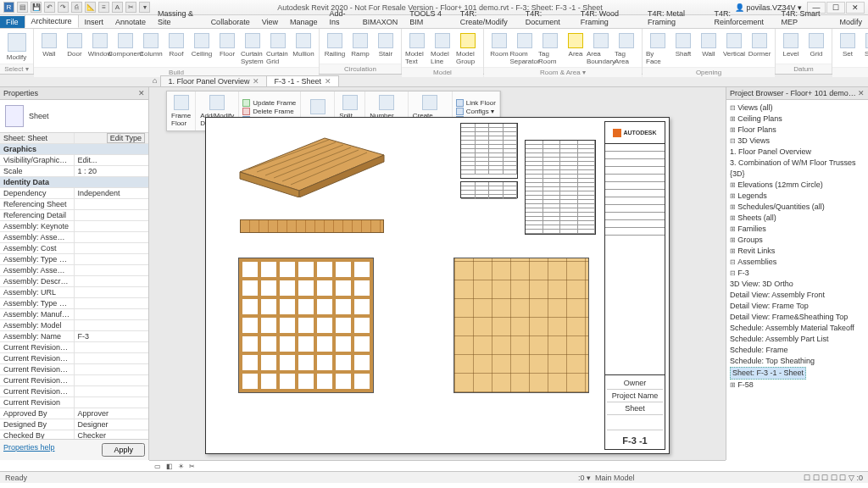 This screenshot has height=488, width=868. I want to click on prop-row: Assembly: Type Mark, so click(75, 259).